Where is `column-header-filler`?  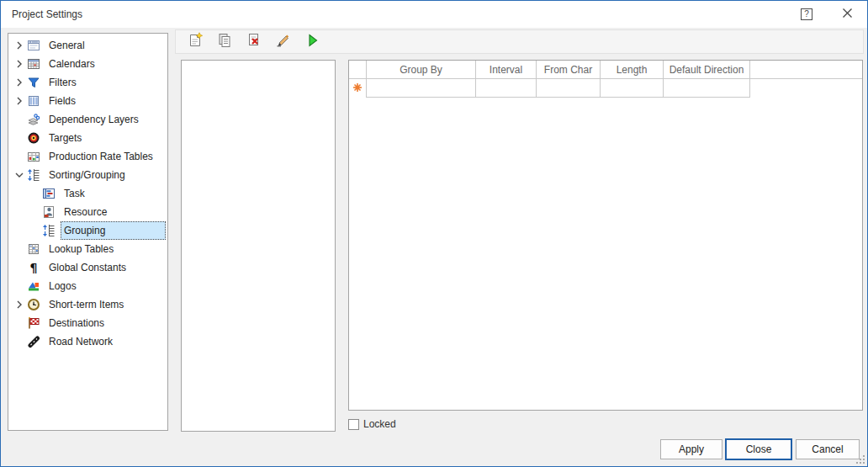
column-header-filler is located at coordinates (806, 70).